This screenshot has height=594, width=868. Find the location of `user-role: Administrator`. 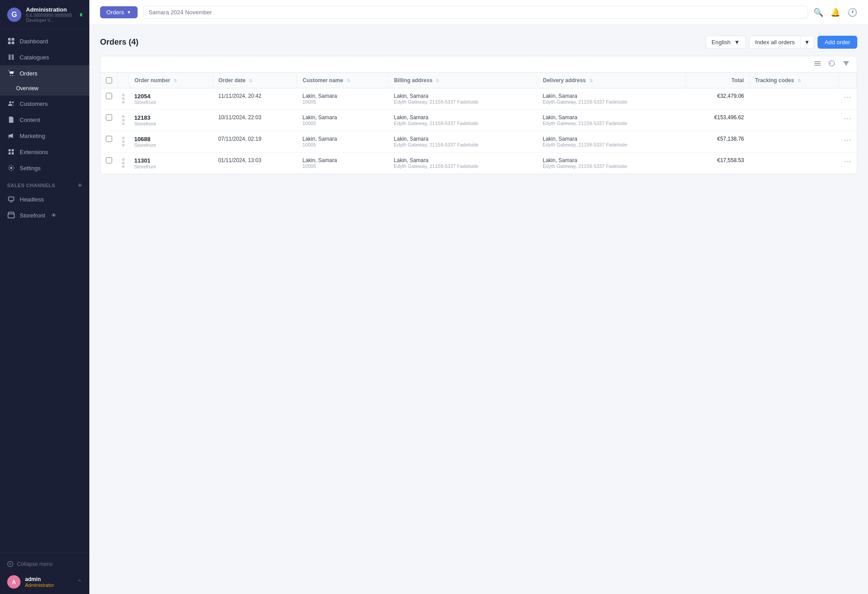

user-role: Administrator is located at coordinates (39, 585).